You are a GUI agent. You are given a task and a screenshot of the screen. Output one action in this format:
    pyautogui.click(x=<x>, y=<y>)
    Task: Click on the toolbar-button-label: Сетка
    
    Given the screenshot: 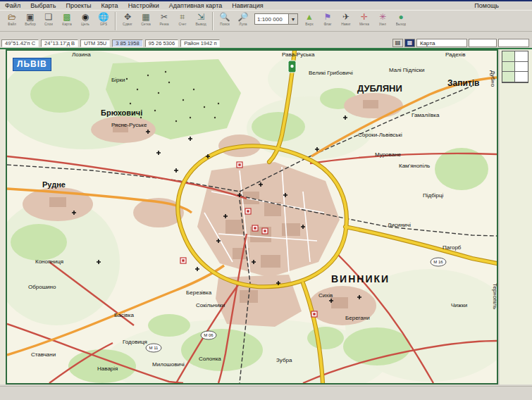 What is the action you would take?
    pyautogui.click(x=146, y=24)
    